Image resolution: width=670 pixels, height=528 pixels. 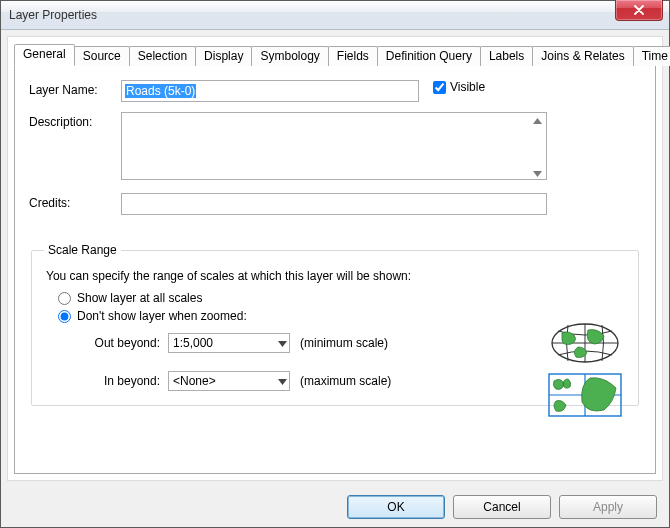 I want to click on radio-show-all-label: Show layer at all scales, so click(x=140, y=298).